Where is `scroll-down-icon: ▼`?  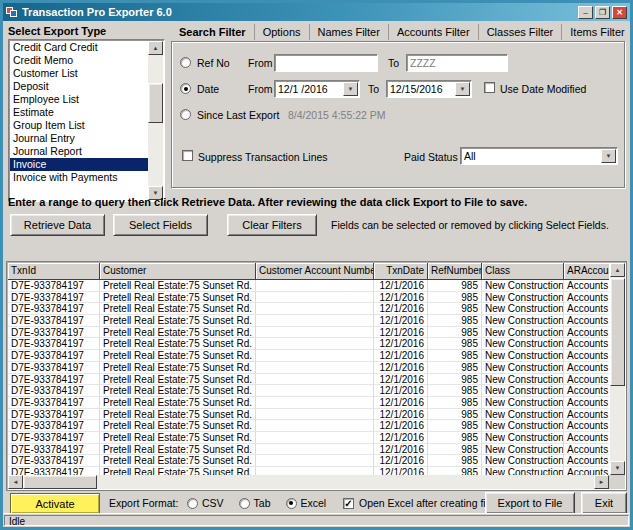
scroll-down-icon: ▼ is located at coordinates (618, 468).